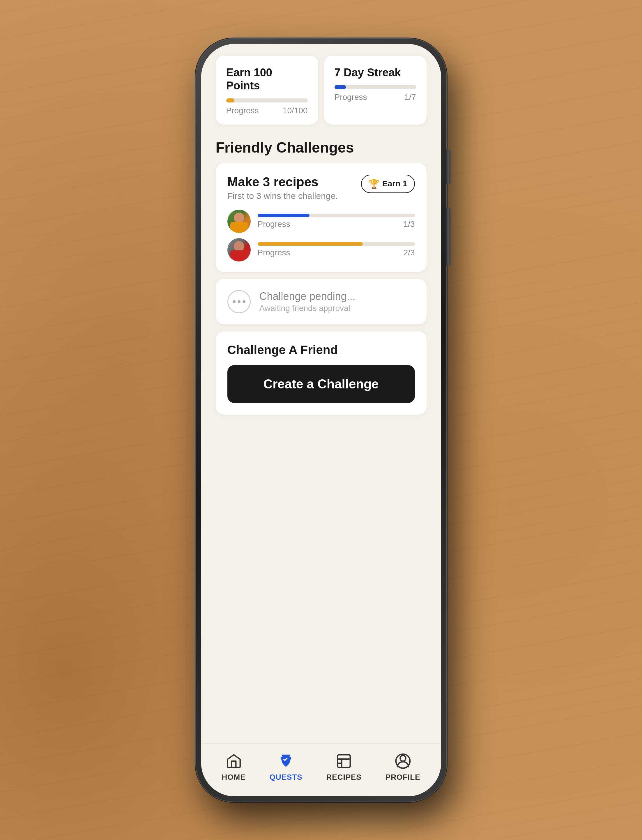  I want to click on streak-title: 7 Day Streak, so click(375, 73).